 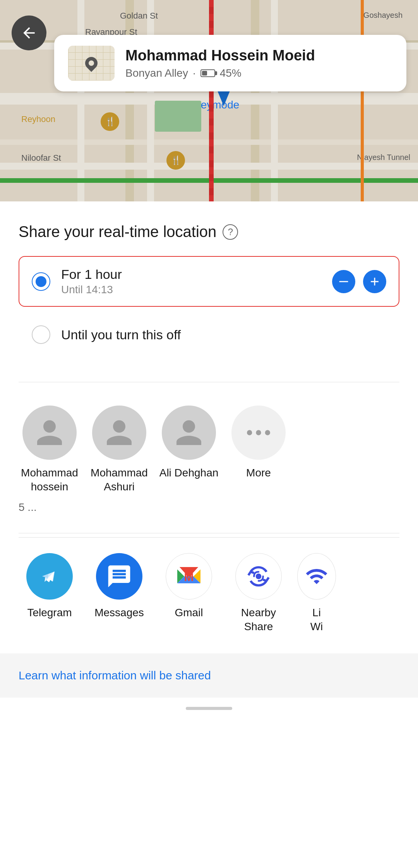 What do you see at coordinates (119, 613) in the screenshot?
I see `app-name-messages: Messages` at bounding box center [119, 613].